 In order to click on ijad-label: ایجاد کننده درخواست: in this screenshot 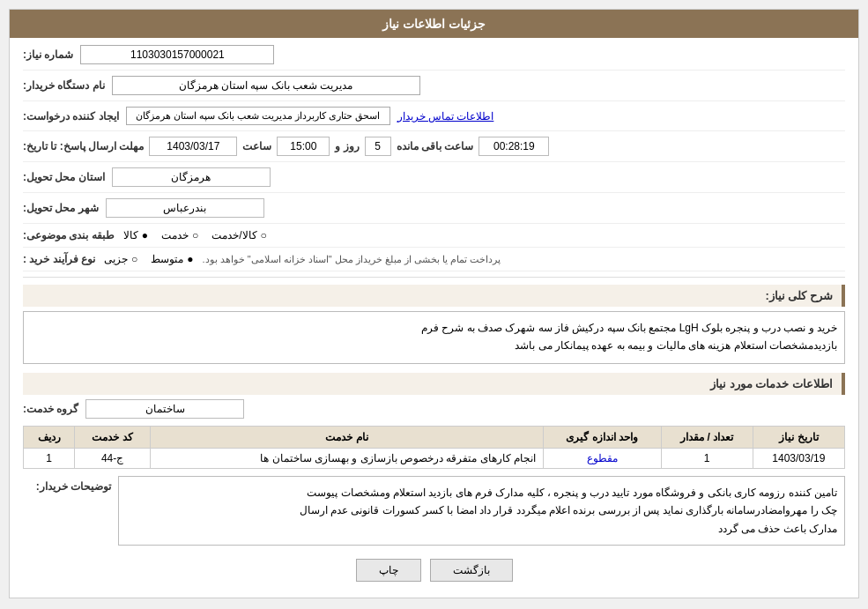, I will do `click(70, 116)`.